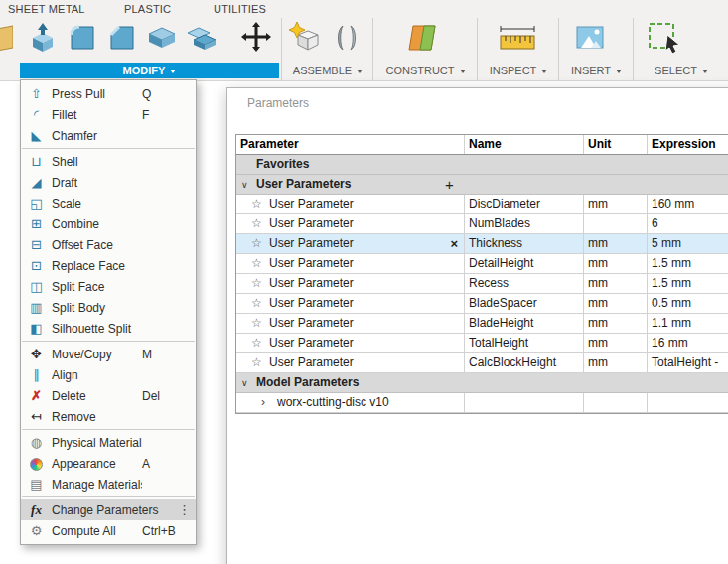 The width and height of the screenshot is (728, 564). I want to click on param-name-cell: DiscDiameter, so click(524, 205).